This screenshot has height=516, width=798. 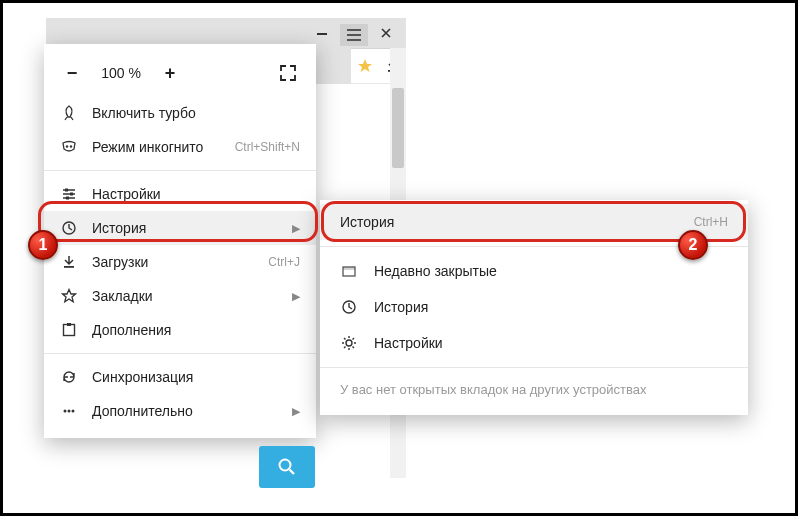 What do you see at coordinates (121, 73) in the screenshot?
I see `zoom-value: 100 %` at bounding box center [121, 73].